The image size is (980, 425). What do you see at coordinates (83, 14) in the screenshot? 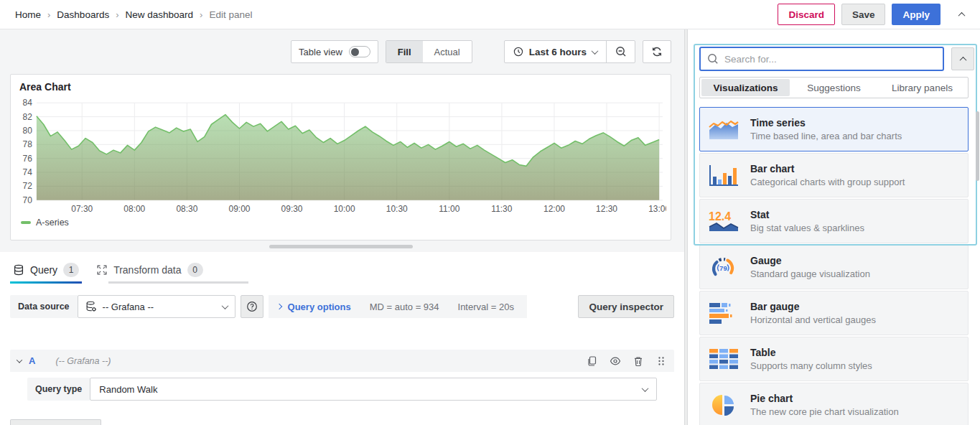
I see `breadcrumb-dashboards: Dashboards` at bounding box center [83, 14].